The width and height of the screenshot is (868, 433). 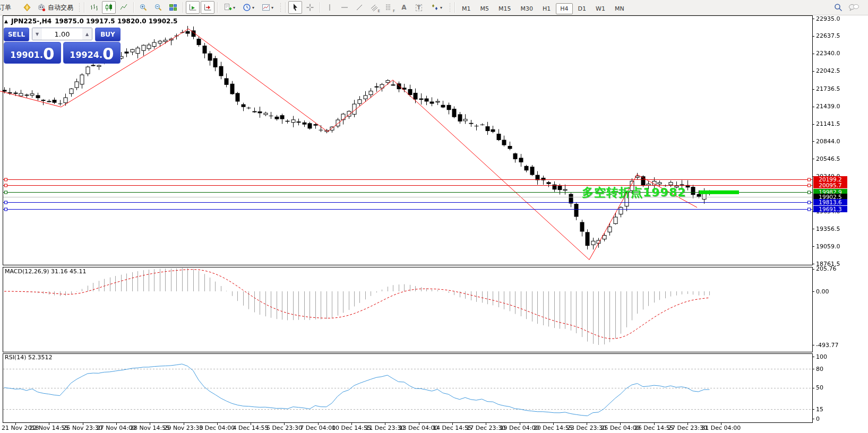 What do you see at coordinates (379, 11) in the screenshot?
I see `channel-sub-label: E` at bounding box center [379, 11].